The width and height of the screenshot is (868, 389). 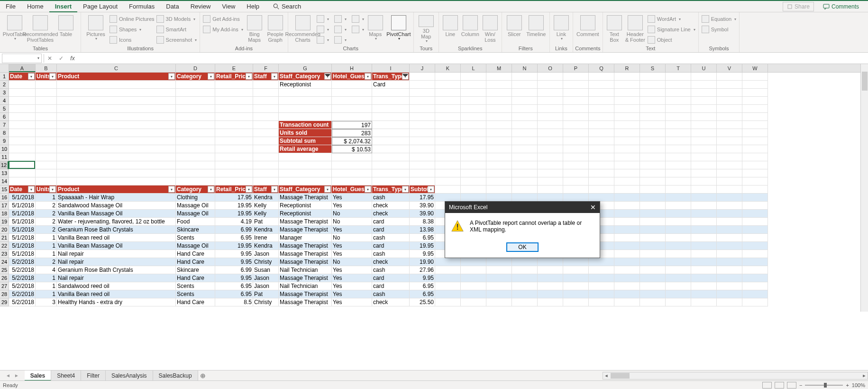 What do you see at coordinates (340, 19) in the screenshot?
I see `chart-type-1: ▾ ▾ ▾` at bounding box center [340, 19].